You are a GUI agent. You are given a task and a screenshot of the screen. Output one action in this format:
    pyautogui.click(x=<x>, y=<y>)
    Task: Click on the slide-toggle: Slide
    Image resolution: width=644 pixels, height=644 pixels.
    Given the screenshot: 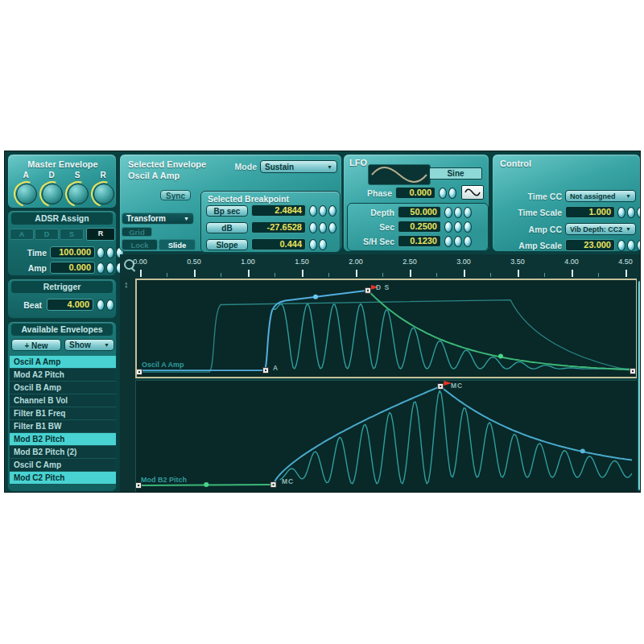 What is the action you would take?
    pyautogui.click(x=177, y=245)
    